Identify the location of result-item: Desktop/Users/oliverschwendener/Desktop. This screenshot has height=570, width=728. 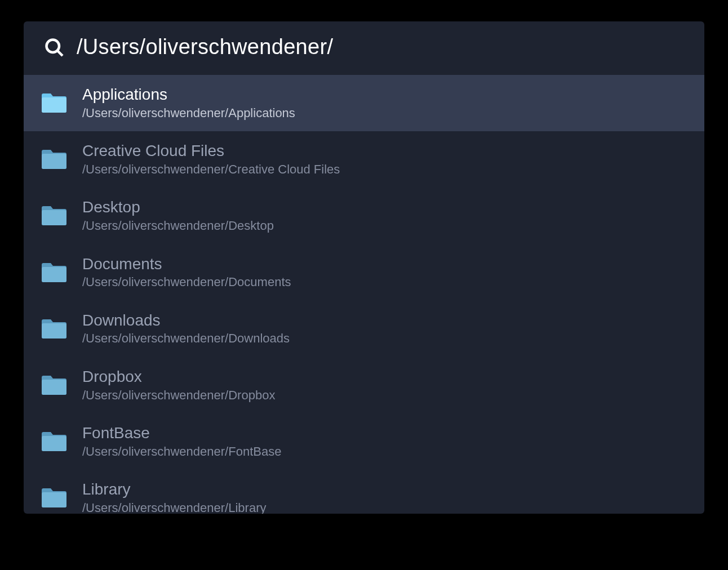
(364, 216).